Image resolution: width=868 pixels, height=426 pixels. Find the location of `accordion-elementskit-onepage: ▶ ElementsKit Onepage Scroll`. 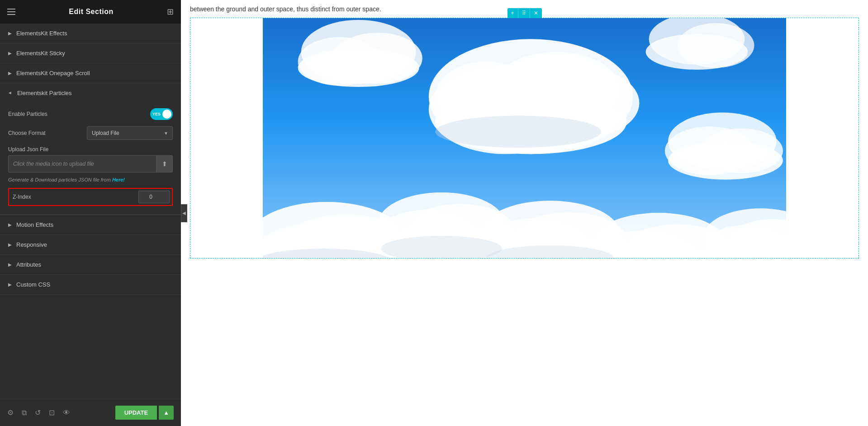

accordion-elementskit-onepage: ▶ ElementsKit Onepage Scroll is located at coordinates (90, 73).